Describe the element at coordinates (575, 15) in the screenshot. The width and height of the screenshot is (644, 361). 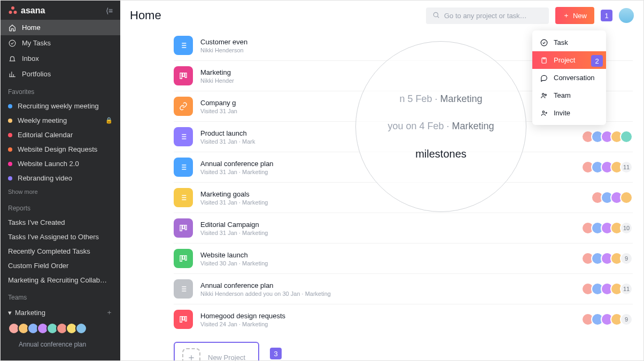
I see `new-button: ＋ New` at that location.